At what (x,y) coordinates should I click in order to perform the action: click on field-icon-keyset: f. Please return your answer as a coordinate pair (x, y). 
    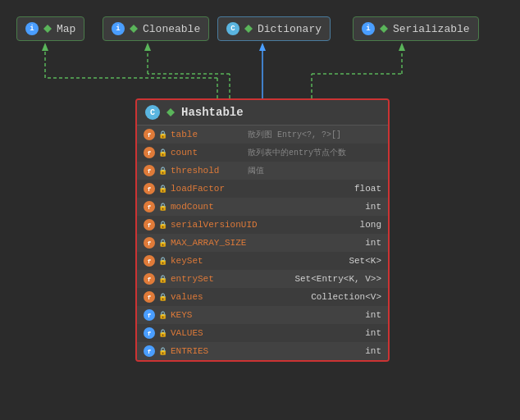
    Looking at the image, I should click on (149, 261).